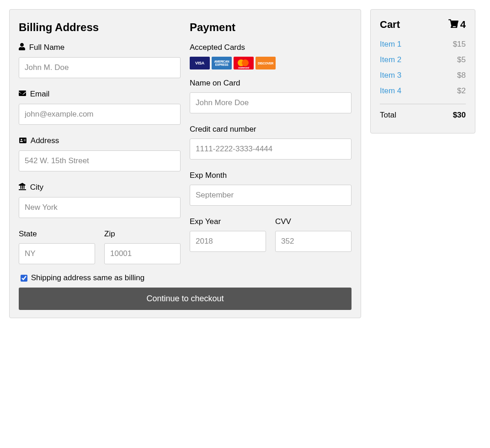 The width and height of the screenshot is (490, 448). Describe the element at coordinates (388, 115) in the screenshot. I see `cart-total-label: Total` at that location.